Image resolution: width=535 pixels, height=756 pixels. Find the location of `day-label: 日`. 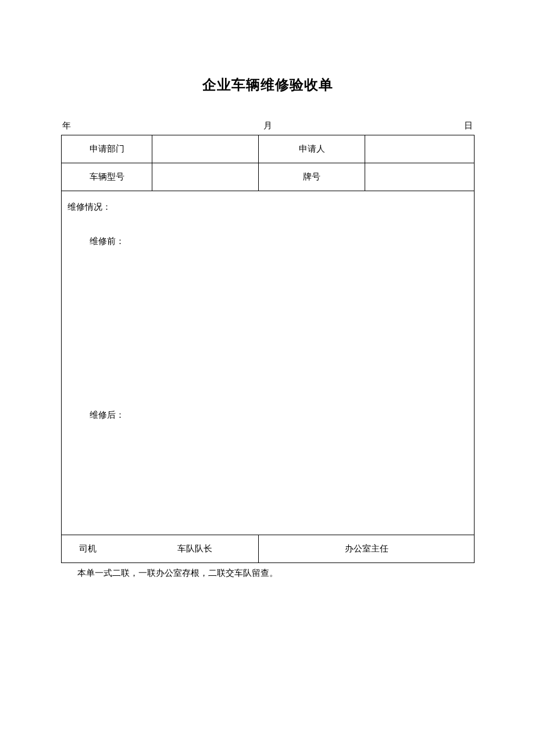

day-label: 日 is located at coordinates (469, 126).